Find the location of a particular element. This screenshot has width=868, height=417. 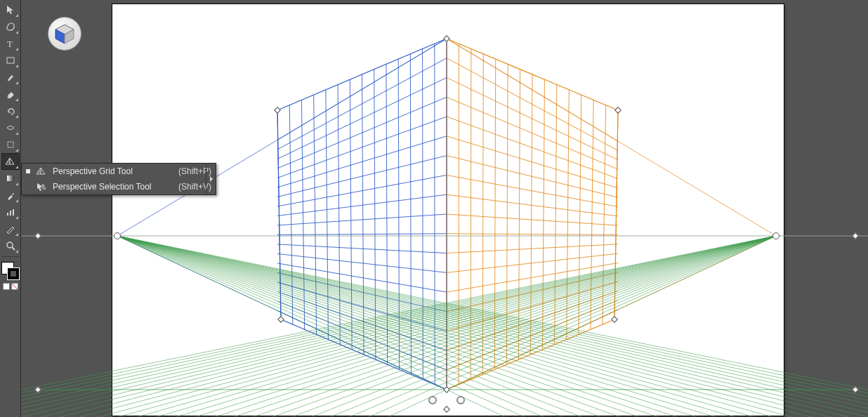

perspective-selection-icon is located at coordinates (41, 187).